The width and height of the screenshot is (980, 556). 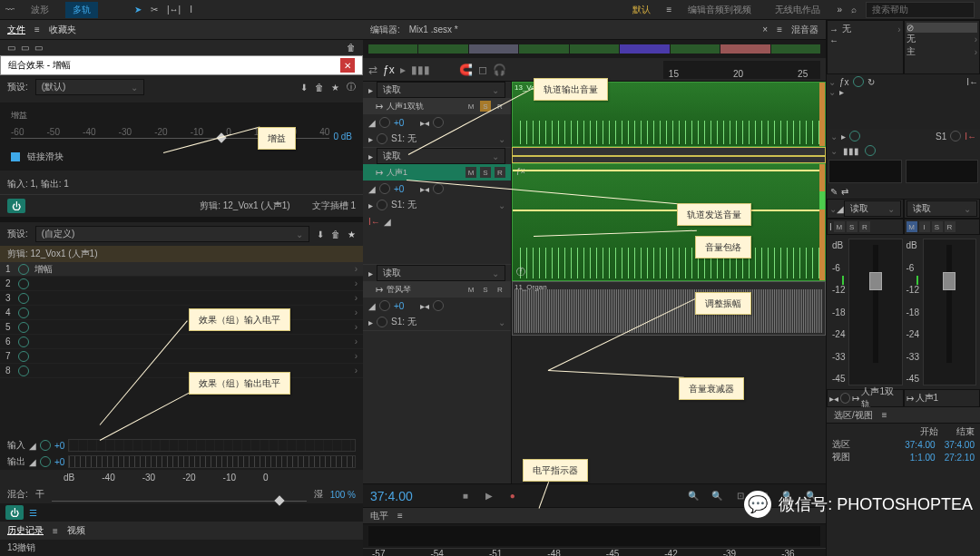 What do you see at coordinates (798, 10) in the screenshot?
I see `workspace-radio: 无线电作品` at bounding box center [798, 10].